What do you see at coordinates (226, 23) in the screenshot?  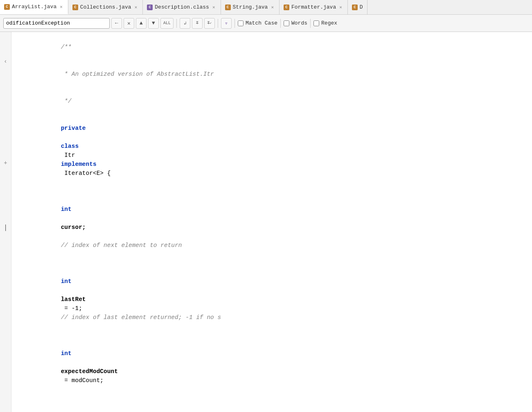 I see `filter-button: ▿` at bounding box center [226, 23].